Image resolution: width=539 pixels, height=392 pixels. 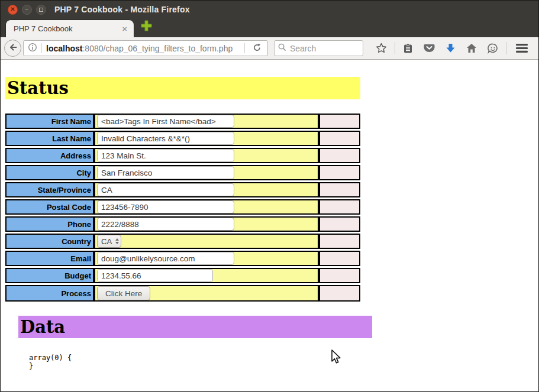 I want to click on search-placeholder: Search, so click(x=303, y=48).